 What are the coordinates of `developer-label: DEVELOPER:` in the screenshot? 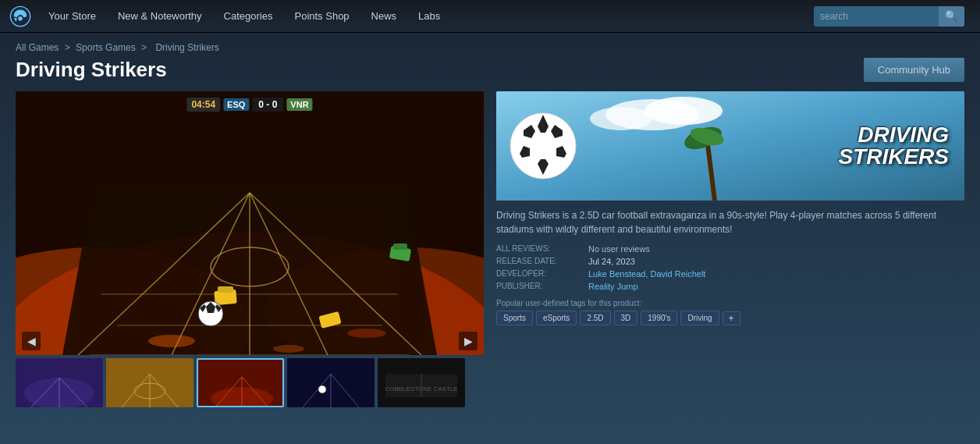 It's located at (539, 274).